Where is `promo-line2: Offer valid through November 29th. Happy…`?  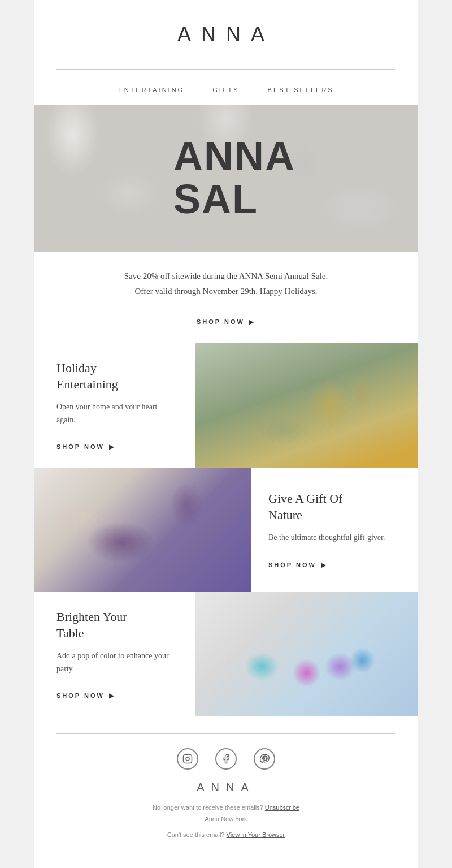
promo-line2: Offer valid through November 29th. Happy… is located at coordinates (226, 291).